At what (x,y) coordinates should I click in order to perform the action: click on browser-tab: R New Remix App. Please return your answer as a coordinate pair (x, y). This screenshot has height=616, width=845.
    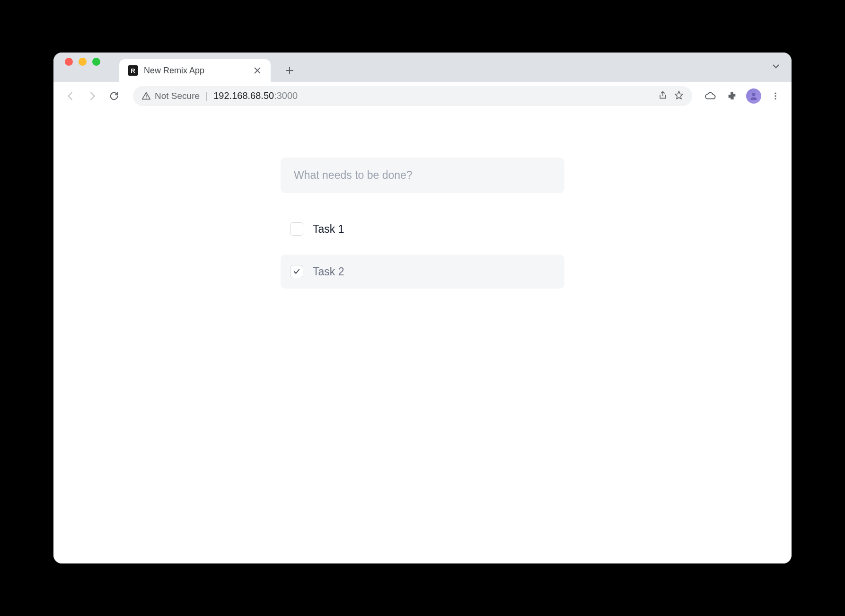
    Looking at the image, I should click on (195, 70).